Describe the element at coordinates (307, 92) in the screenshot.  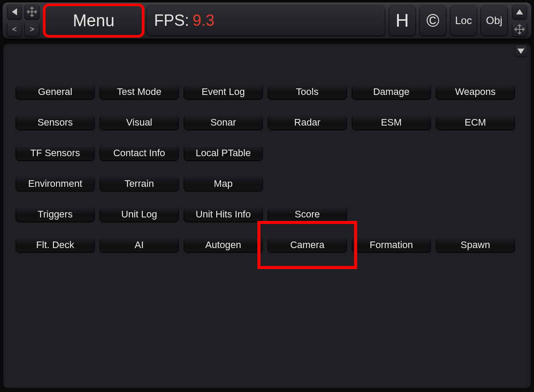
I see `menu-tools-button: Tools` at that location.